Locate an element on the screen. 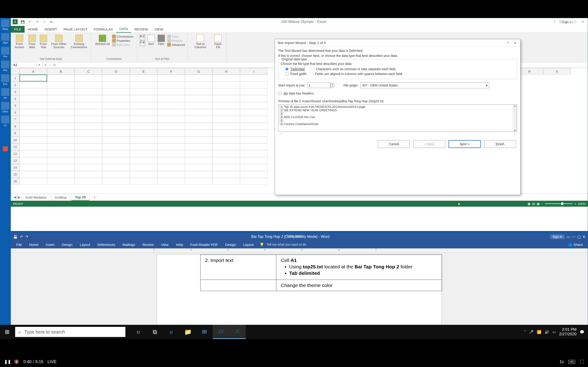 Image resolution: width=588 pixels, height=367 pixels. tab-data: DATA is located at coordinates (123, 29).